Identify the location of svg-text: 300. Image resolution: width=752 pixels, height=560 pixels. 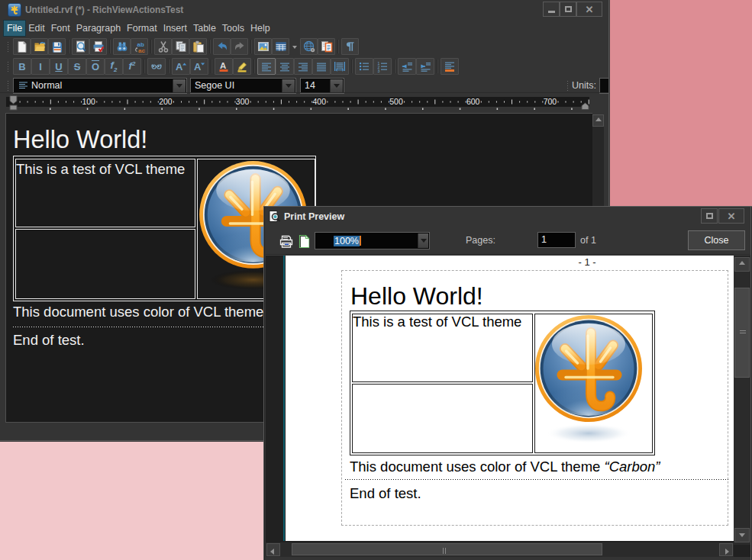
(243, 101).